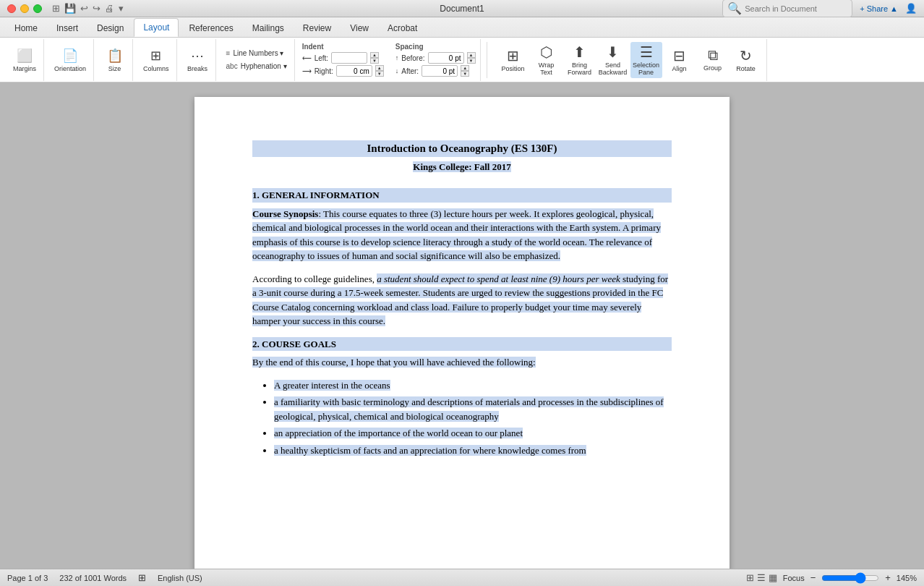 This screenshot has height=586, width=924. I want to click on tab-layout: Layout, so click(156, 27).